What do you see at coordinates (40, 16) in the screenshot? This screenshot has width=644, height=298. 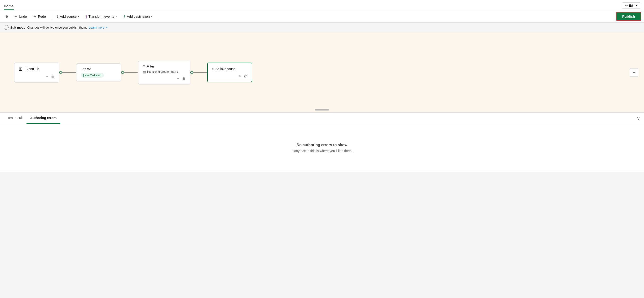 I see `redo-button: ↪ Redo` at bounding box center [40, 16].